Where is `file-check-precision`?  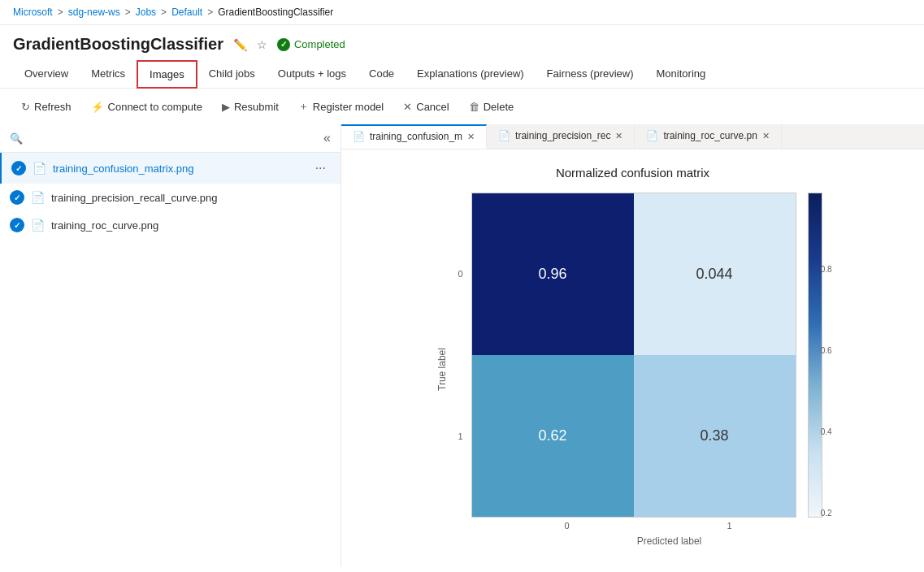
file-check-precision is located at coordinates (17, 197).